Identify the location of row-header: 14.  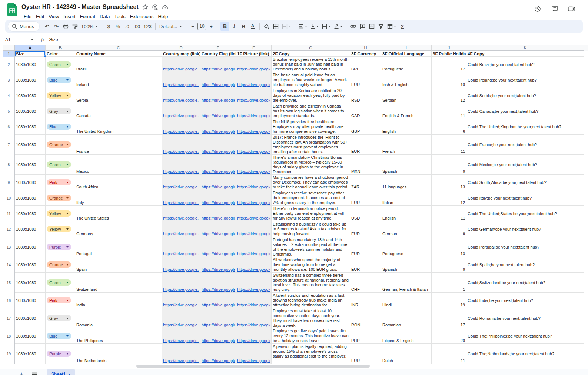
(9, 265).